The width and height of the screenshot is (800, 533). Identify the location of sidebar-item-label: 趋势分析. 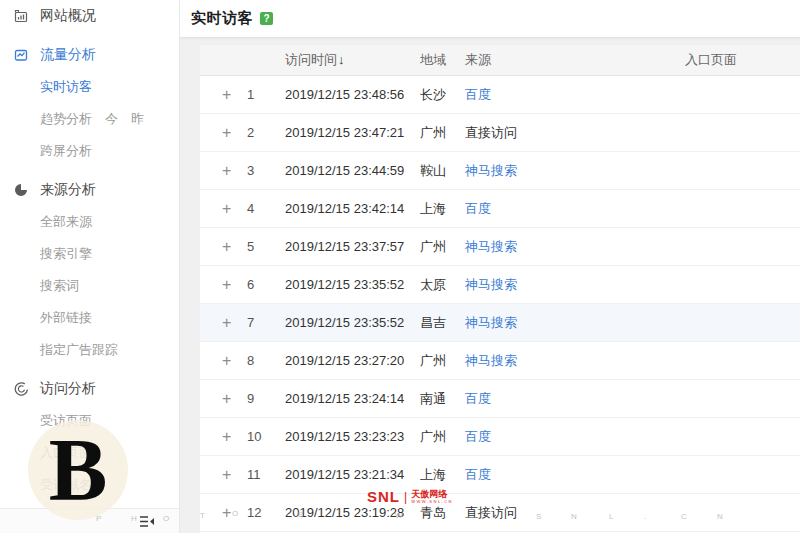
(66, 119).